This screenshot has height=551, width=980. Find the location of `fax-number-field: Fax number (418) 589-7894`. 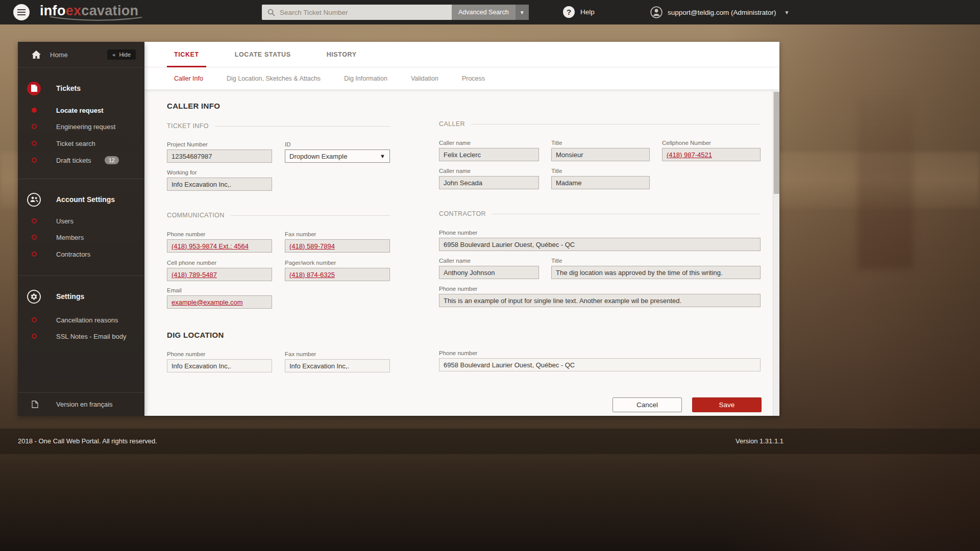

fax-number-field: Fax number (418) 589-7894 is located at coordinates (337, 242).